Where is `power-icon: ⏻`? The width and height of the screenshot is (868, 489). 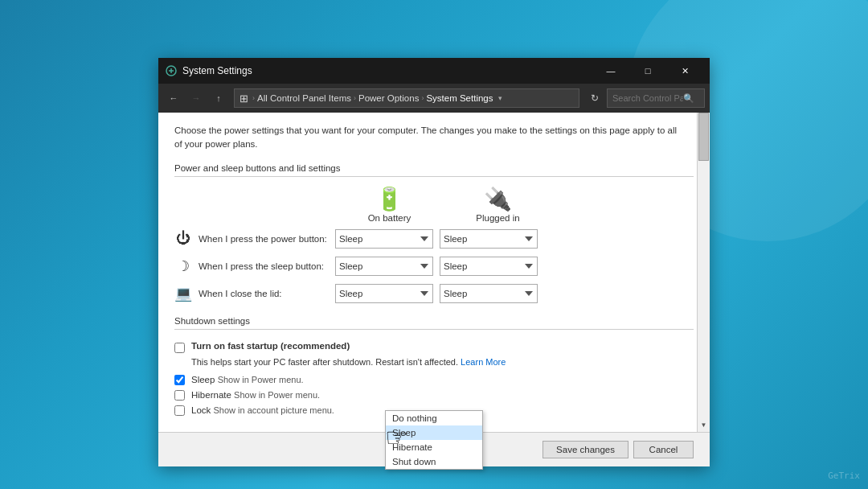 power-icon: ⏻ is located at coordinates (183, 238).